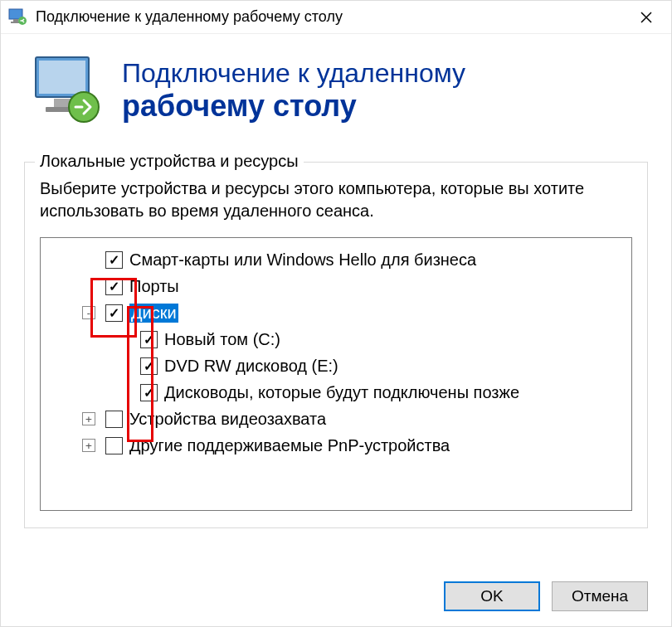 This screenshot has width=672, height=627. I want to click on label-drives: Диски, so click(154, 314).